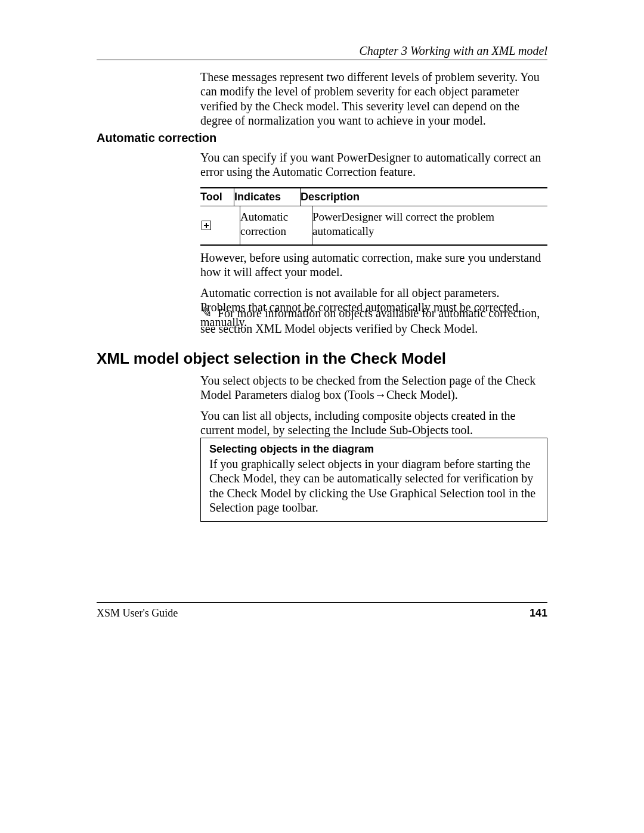 The height and width of the screenshot is (833, 644). I want to click on indicates-cell: Automatic correction, so click(275, 225).